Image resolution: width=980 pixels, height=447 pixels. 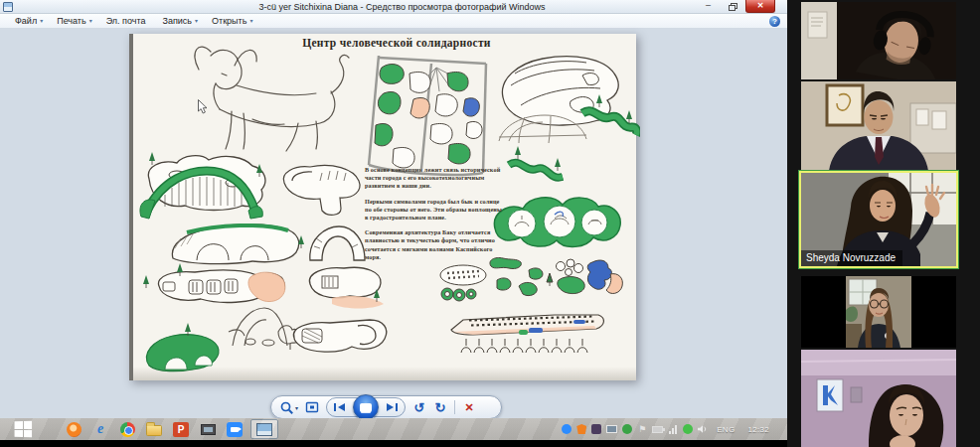 I want to click on bull-sketch, so click(x=272, y=99).